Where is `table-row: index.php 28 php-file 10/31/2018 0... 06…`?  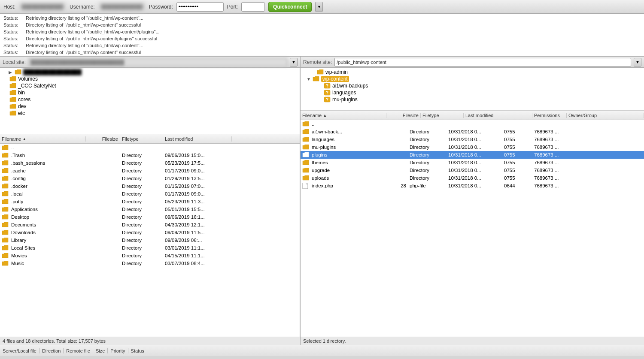 table-row: index.php 28 php-file 10/31/2018 0... 06… is located at coordinates (472, 186).